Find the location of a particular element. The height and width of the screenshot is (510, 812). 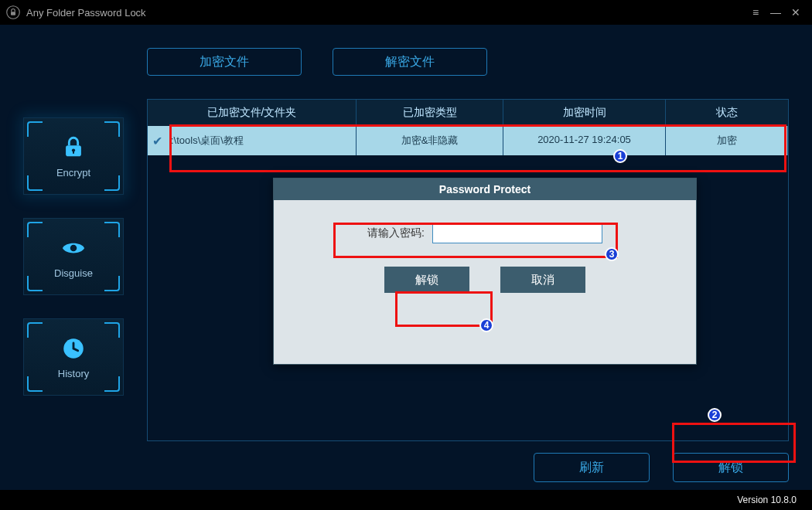

version-text: Version 10.8.0 is located at coordinates (767, 500).